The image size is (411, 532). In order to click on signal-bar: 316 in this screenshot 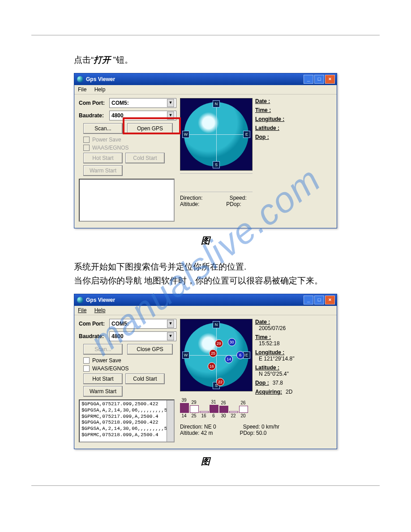, I will do `click(214, 409)`.